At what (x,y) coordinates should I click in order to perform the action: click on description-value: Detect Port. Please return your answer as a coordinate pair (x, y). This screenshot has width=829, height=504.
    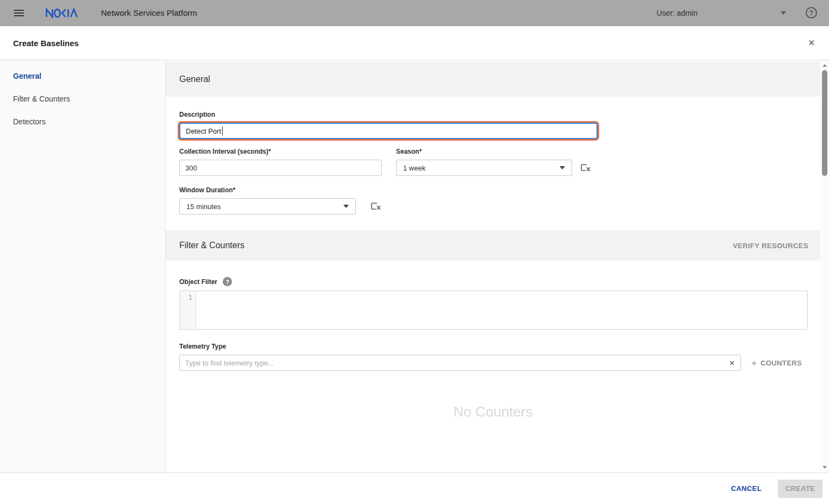
    Looking at the image, I should click on (203, 131).